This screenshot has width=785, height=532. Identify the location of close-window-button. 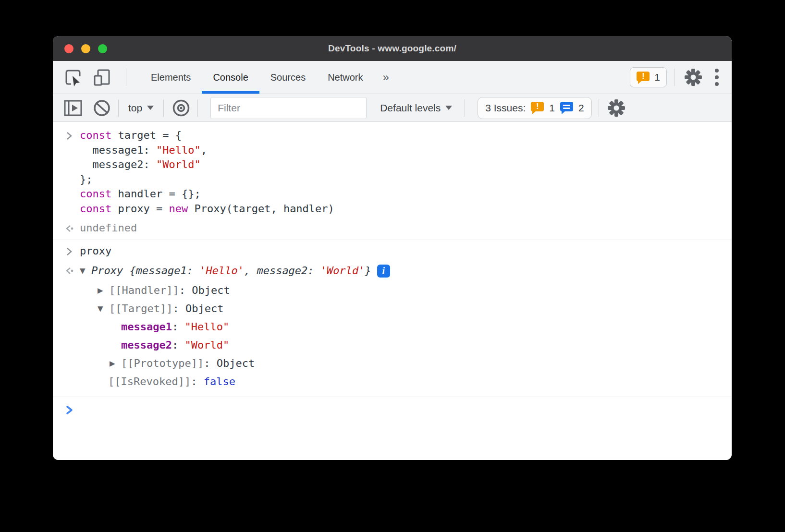
(69, 49).